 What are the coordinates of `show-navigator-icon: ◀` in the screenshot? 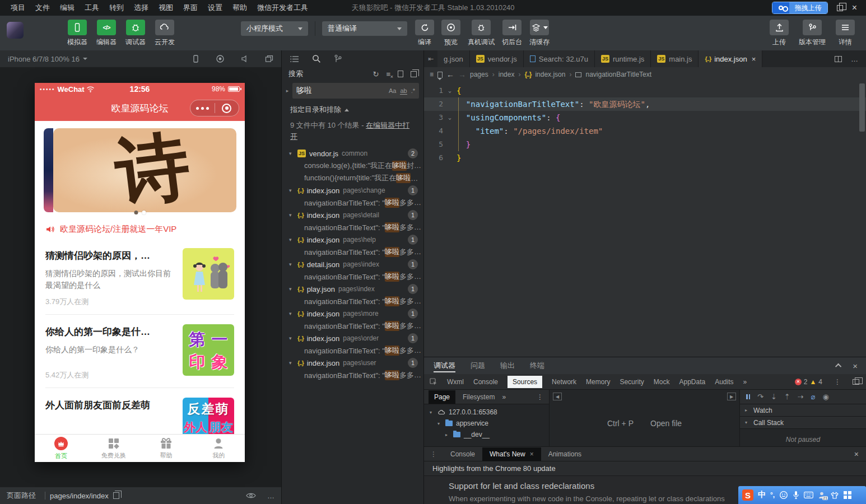 It's located at (557, 396).